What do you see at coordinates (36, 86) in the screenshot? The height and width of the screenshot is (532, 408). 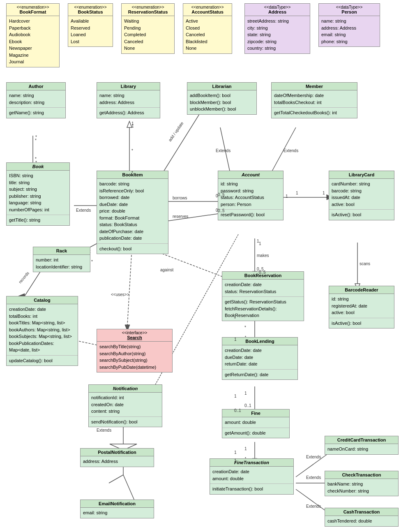 I see `author-name: Author` at bounding box center [36, 86].